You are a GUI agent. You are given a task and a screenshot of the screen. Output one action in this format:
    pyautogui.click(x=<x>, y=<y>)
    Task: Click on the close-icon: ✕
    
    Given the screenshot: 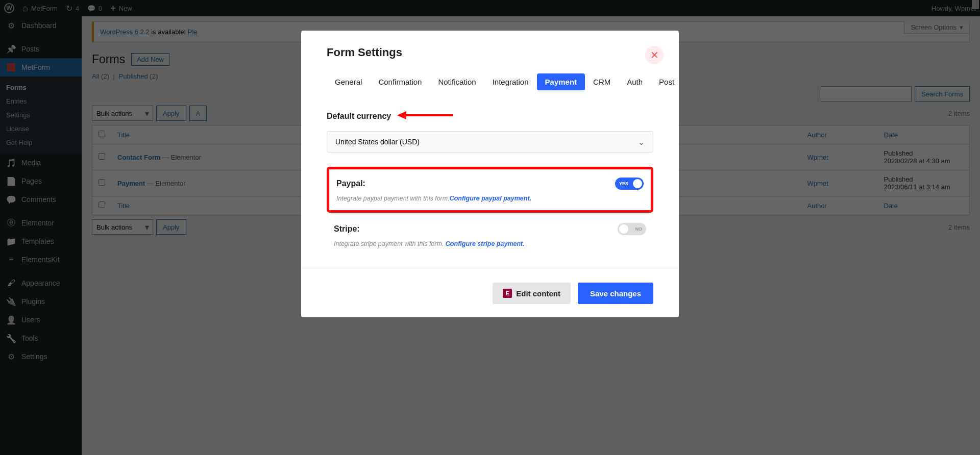 What is the action you would take?
    pyautogui.click(x=654, y=55)
    